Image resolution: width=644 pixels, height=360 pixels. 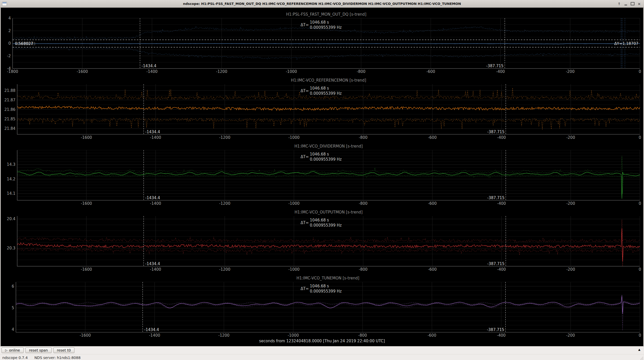 I want to click on play-icon: ▷, so click(x=6, y=350).